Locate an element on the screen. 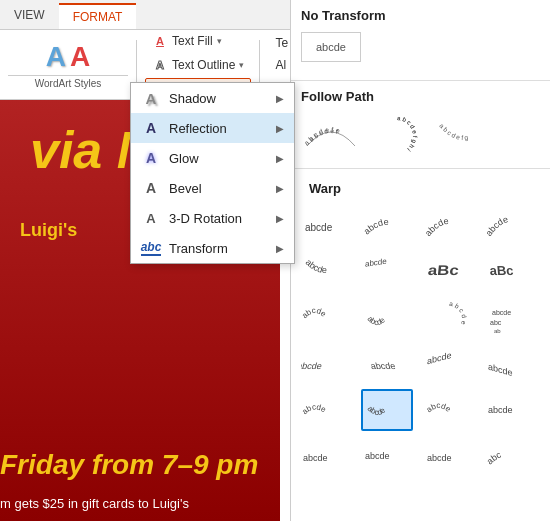 This screenshot has width=550, height=521. menu-shadow-label: Shadow is located at coordinates (192, 98).